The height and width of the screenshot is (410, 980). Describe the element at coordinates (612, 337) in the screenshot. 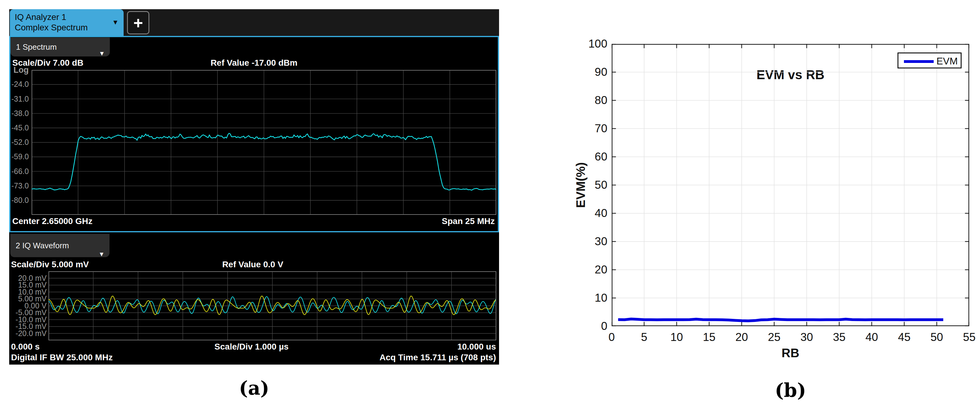

I see `x-tick-label: 0` at that location.